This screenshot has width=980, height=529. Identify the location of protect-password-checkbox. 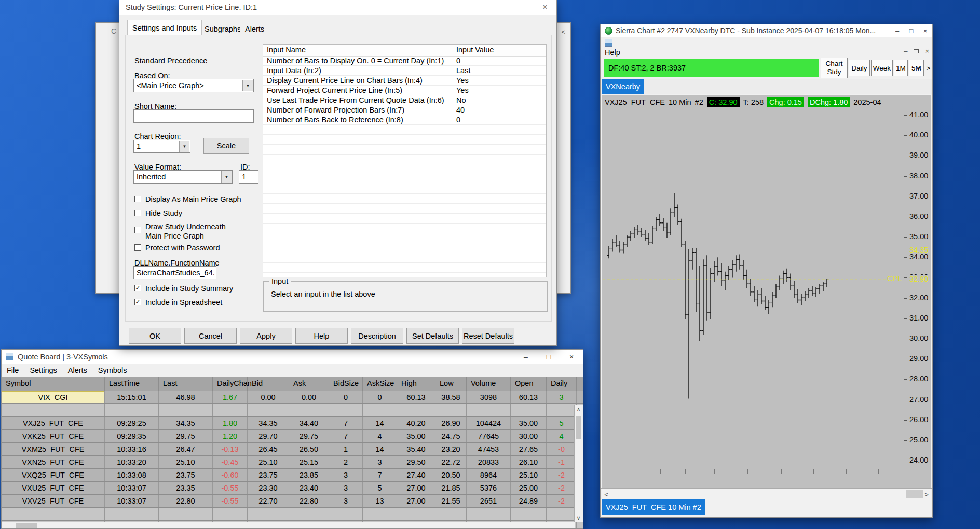
(138, 248).